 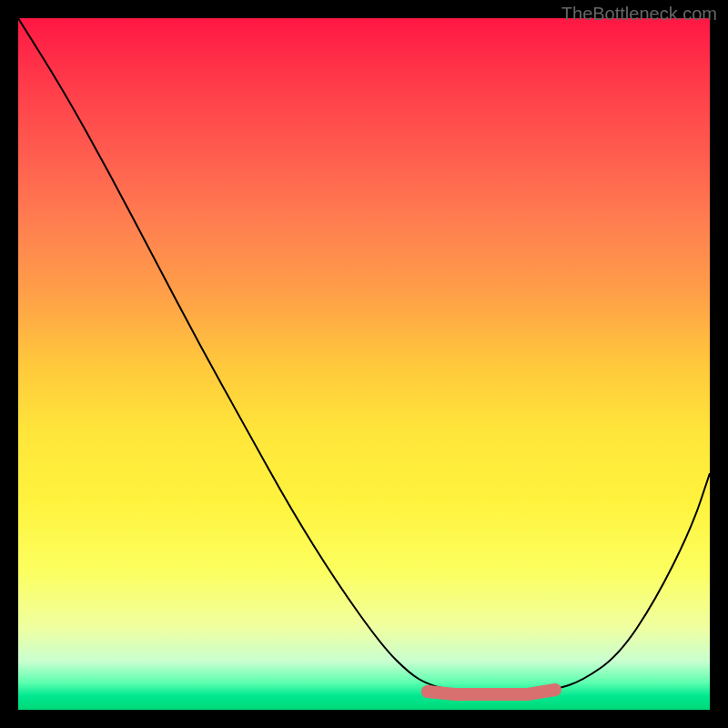 I want to click on segment-start-dot, so click(x=428, y=692).